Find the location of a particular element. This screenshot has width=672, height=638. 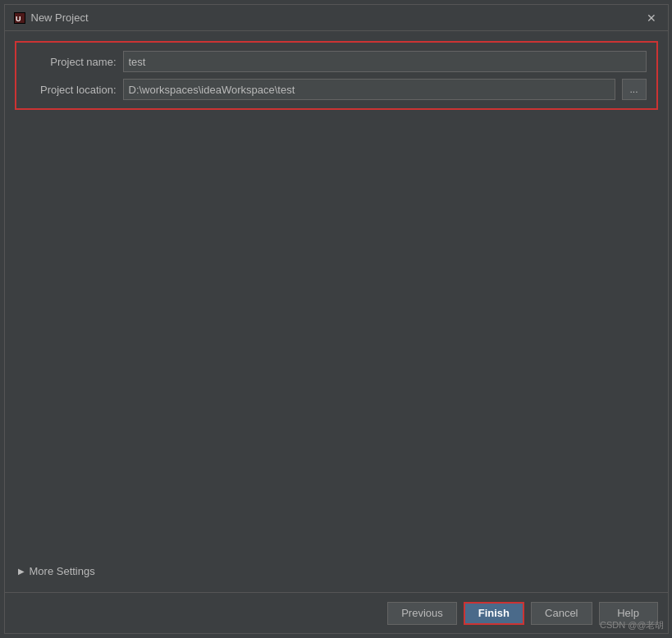

close-button: ✕ is located at coordinates (651, 18).